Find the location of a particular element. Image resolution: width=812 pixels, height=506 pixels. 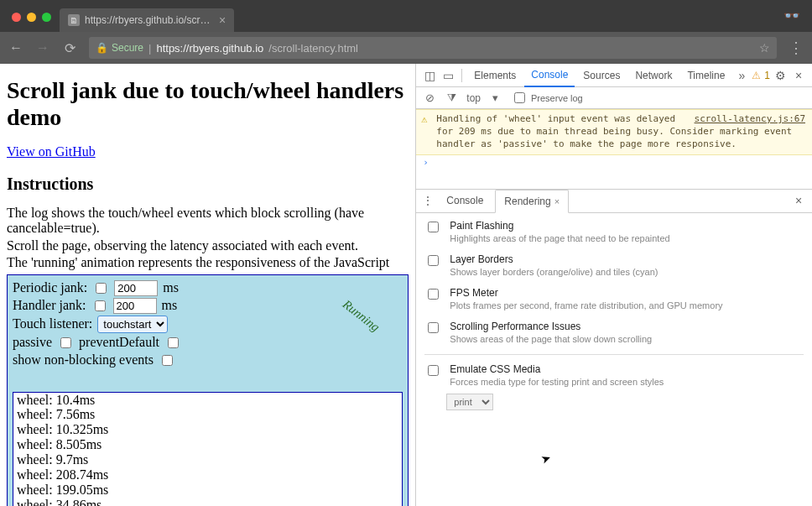

touch-listener-label: Touch listener: is located at coordinates (52, 324).